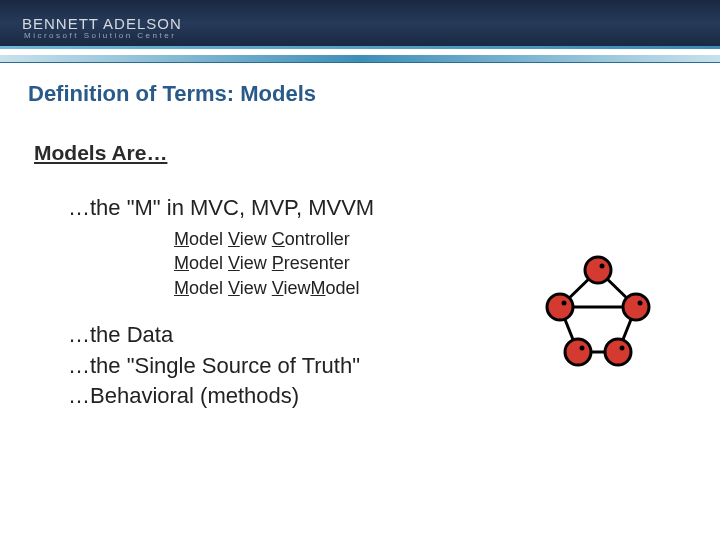 The height and width of the screenshot is (540, 720). What do you see at coordinates (278, 263) in the screenshot?
I see `mvp-p: P` at bounding box center [278, 263].